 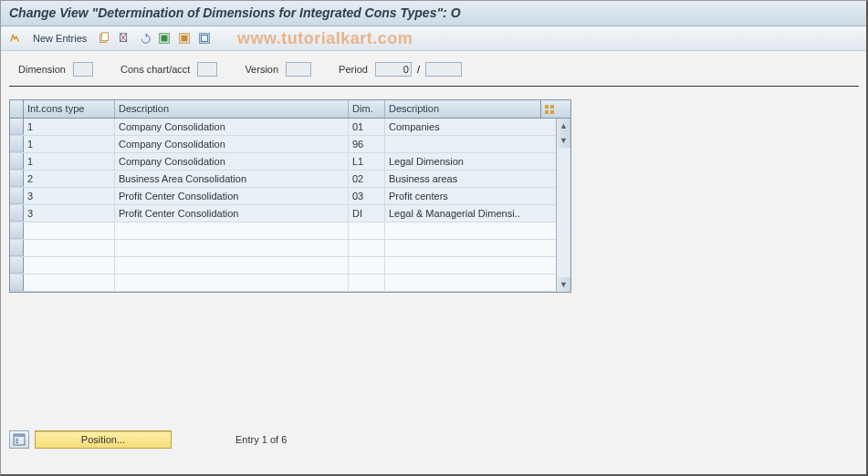 I want to click on vertical-scrollbar: ▲ ▼ ▼, so click(x=563, y=205).